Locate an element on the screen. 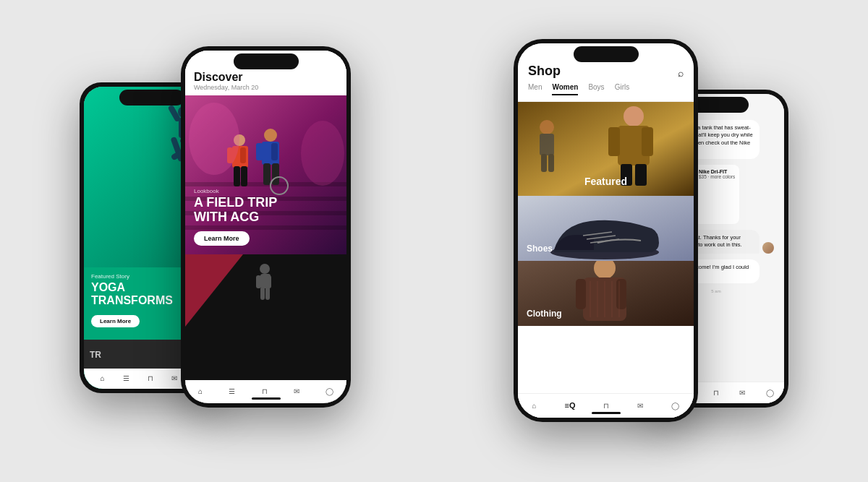  shop-tab-men: Men is located at coordinates (535, 90).